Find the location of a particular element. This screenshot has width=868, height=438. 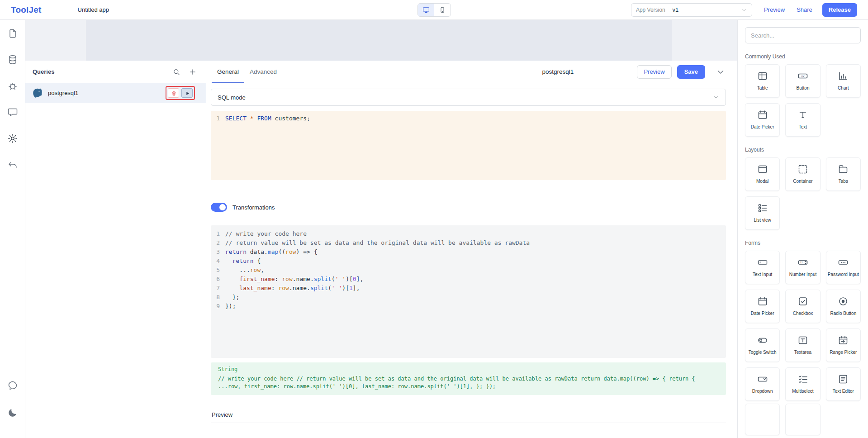

passwordinput-icon is located at coordinates (843, 262).